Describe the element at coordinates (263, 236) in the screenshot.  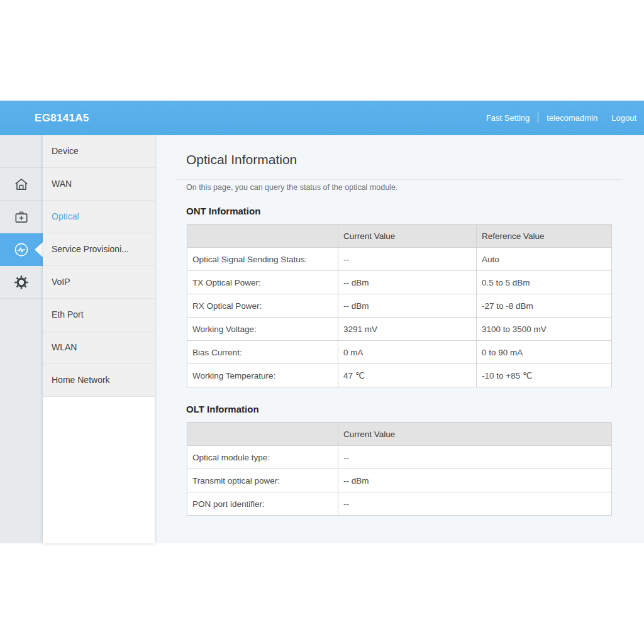
I see `ont-col-label` at that location.